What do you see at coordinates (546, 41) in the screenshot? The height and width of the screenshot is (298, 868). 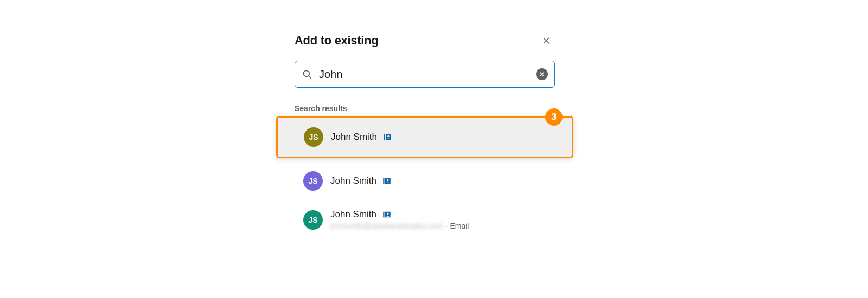 I see `close-icon` at bounding box center [546, 41].